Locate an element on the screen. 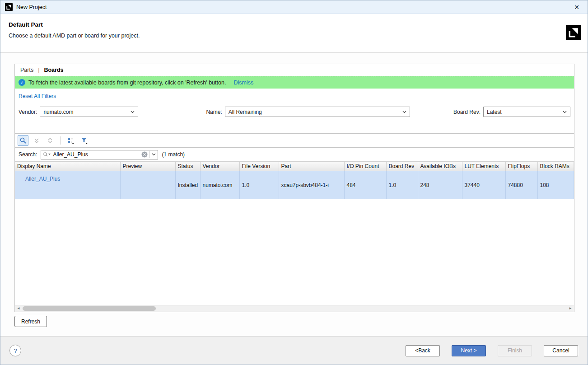 This screenshot has width=588, height=365. collapse-all-button is located at coordinates (37, 140).